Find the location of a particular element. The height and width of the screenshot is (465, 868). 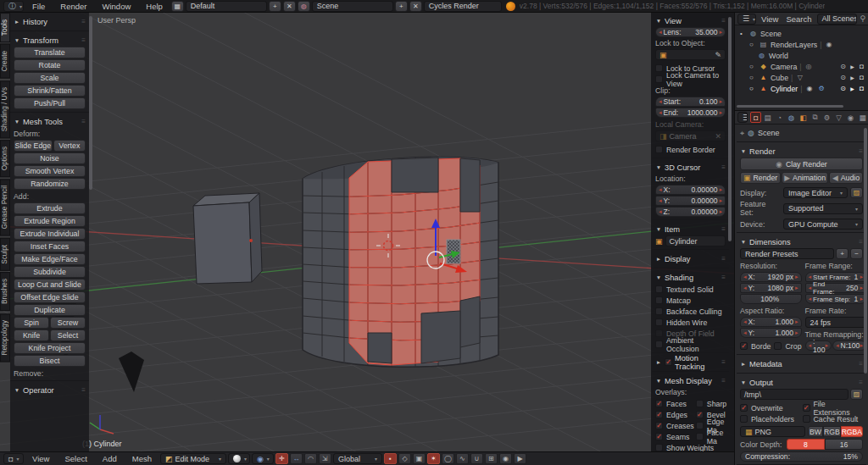

depth-16-toggle: 16 is located at coordinates (844, 444).